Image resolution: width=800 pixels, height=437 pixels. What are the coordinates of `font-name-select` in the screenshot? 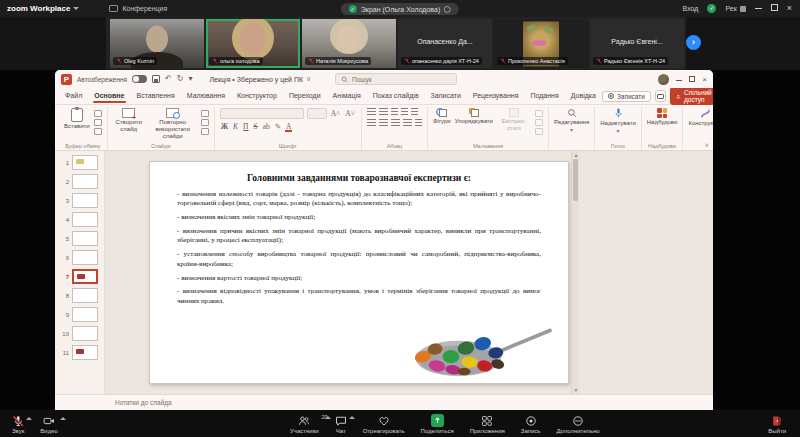 It's located at (262, 114).